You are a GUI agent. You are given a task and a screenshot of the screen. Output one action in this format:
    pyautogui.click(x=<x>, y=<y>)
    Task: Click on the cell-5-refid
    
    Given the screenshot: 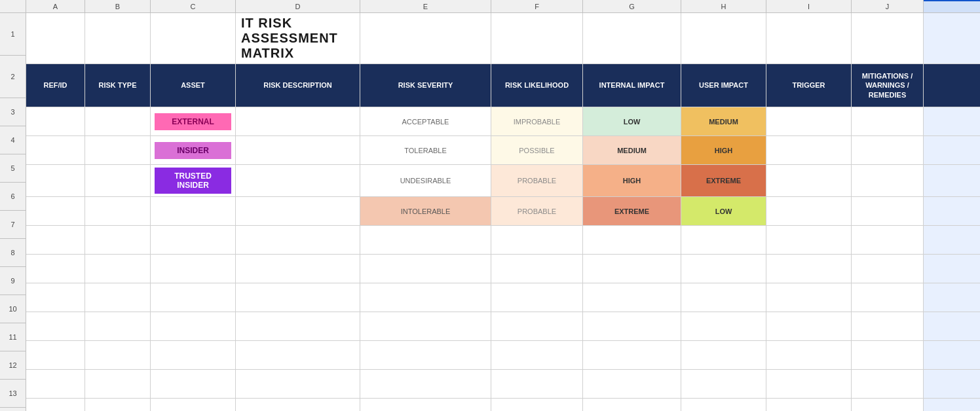 What is the action you would take?
    pyautogui.click(x=56, y=181)
    